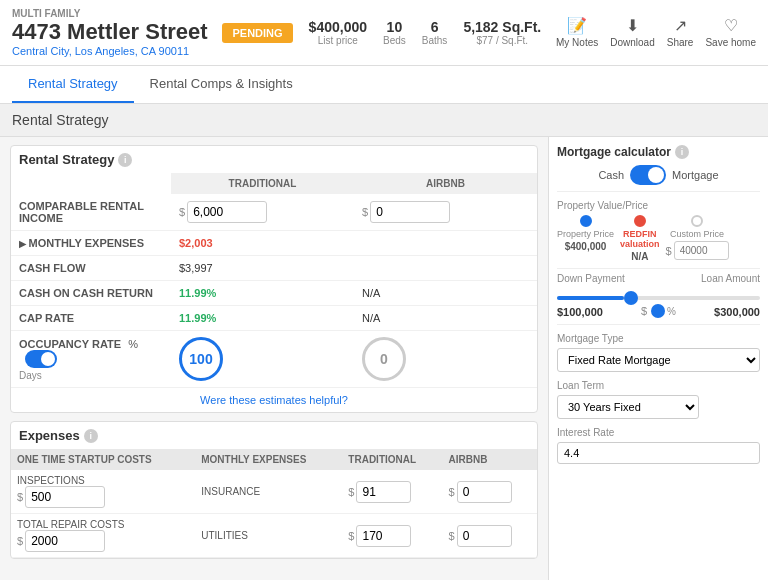  What do you see at coordinates (384, 33) in the screenshot?
I see `header: MULTI FAMILY 4473 Mettler Street Central…` at bounding box center [384, 33].